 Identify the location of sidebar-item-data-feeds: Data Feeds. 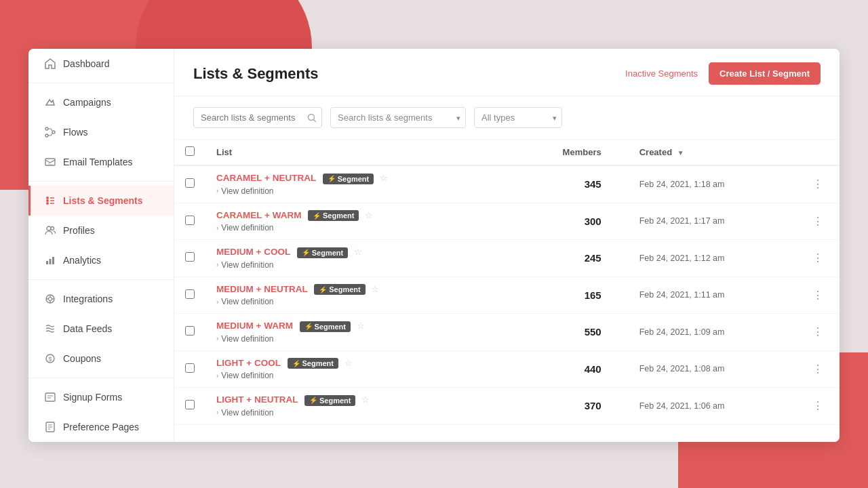
(101, 329).